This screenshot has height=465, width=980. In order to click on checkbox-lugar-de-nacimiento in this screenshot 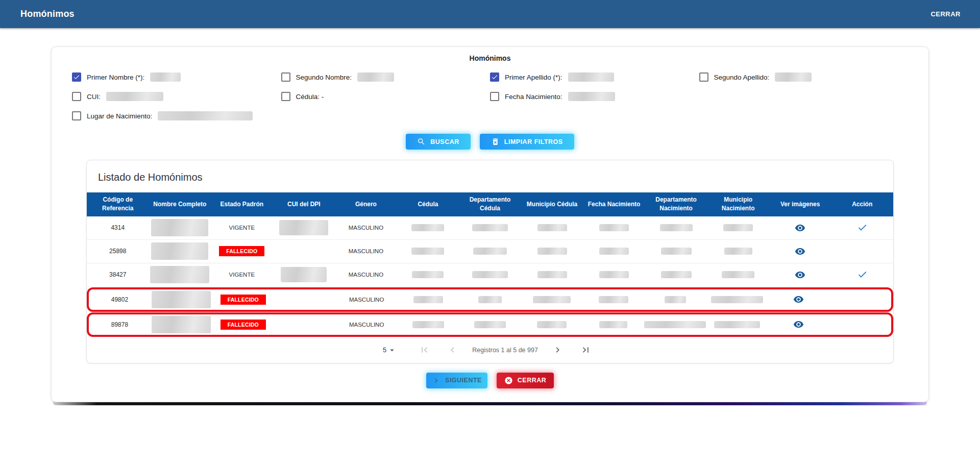, I will do `click(77, 116)`.